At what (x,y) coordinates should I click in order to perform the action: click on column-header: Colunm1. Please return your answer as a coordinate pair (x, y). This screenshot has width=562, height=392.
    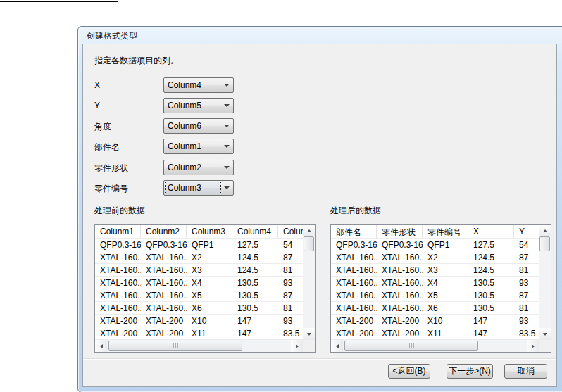
    Looking at the image, I should click on (118, 232).